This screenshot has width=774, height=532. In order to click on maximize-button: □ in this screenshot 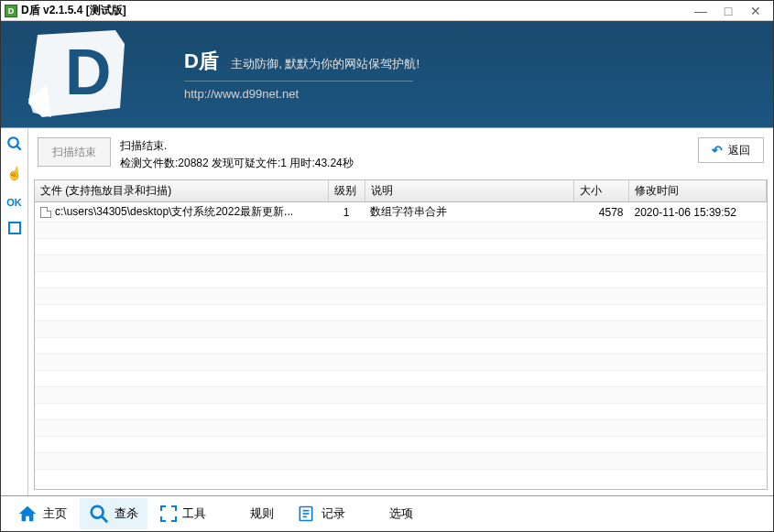, I will do `click(728, 11)`.